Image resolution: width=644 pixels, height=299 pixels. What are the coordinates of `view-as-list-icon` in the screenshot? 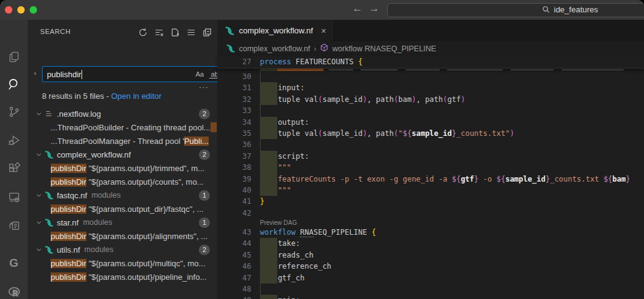 It's located at (191, 32).